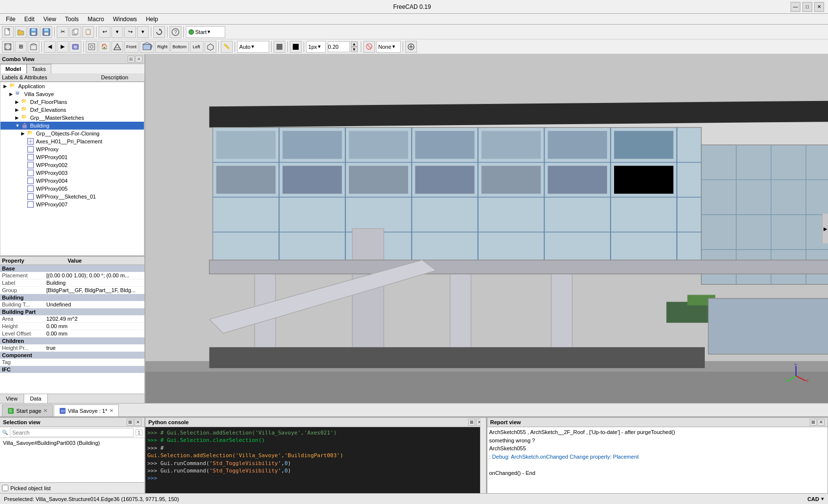 The image size is (828, 504). I want to click on sel-close-btn: ✕, so click(138, 422).